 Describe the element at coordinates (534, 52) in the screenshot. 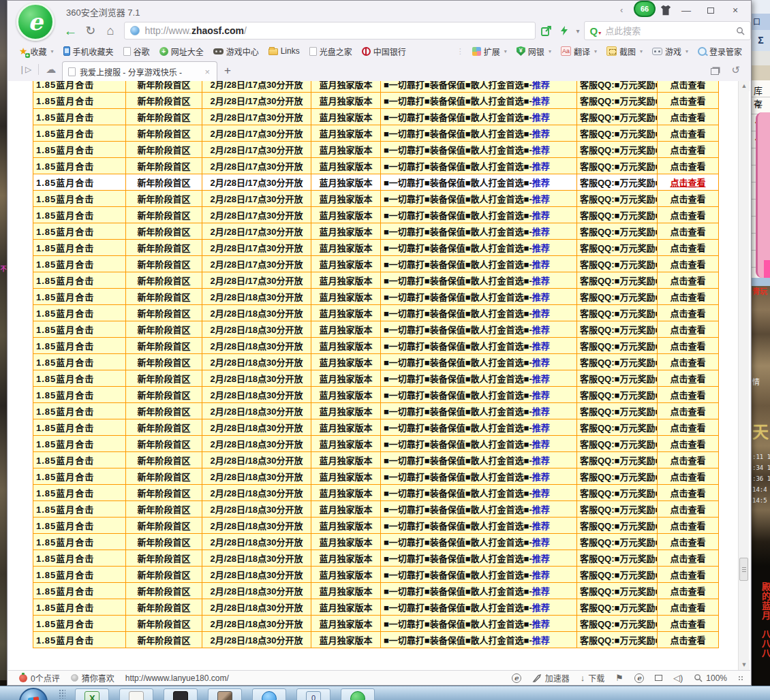

I see `online-banking-menu: ¥ 网银▾` at that location.